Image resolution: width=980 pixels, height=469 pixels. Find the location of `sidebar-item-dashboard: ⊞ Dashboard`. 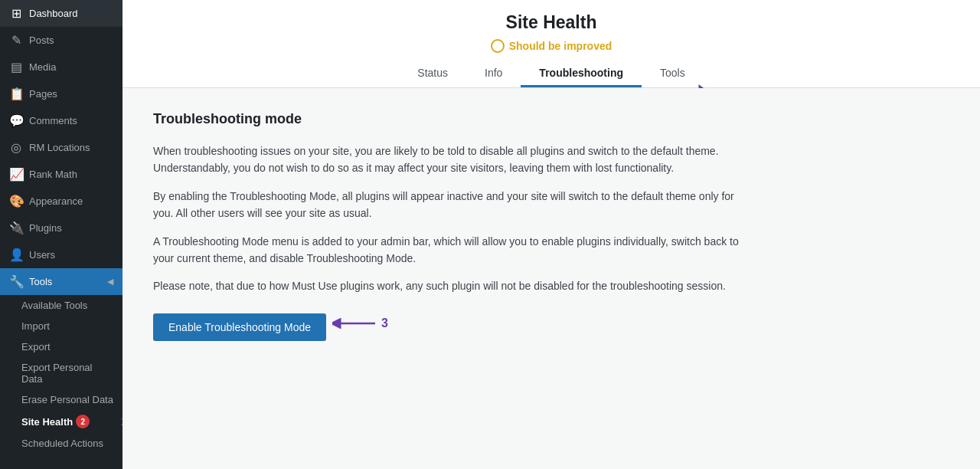

sidebar-item-dashboard: ⊞ Dashboard is located at coordinates (61, 14).